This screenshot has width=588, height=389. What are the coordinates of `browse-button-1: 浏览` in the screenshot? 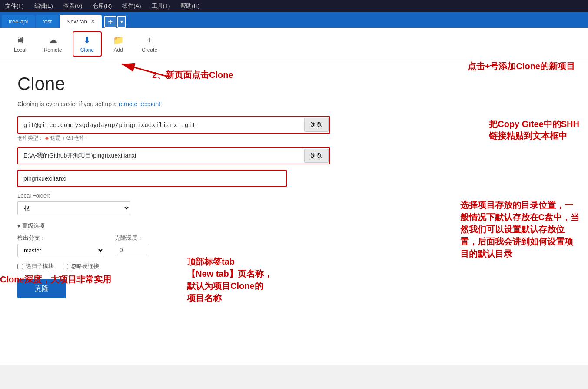 It's located at (316, 125).